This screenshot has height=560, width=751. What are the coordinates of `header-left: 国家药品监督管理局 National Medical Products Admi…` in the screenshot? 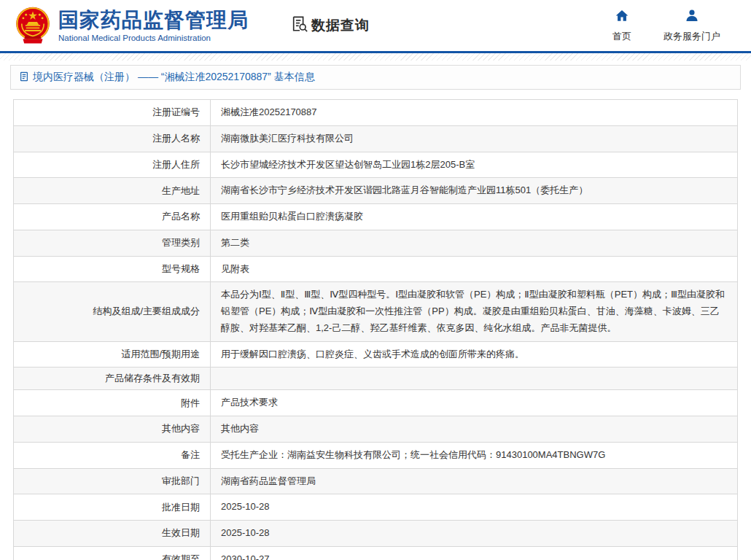 It's located at (191, 26).